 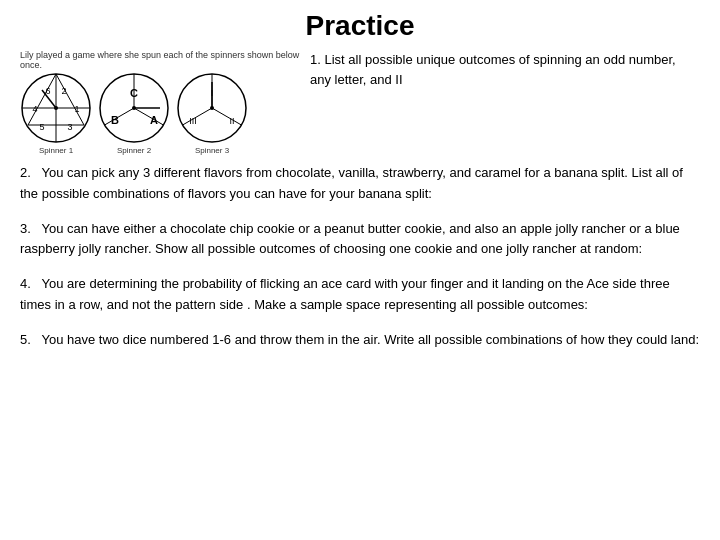 I want to click on svg-text: 2, so click(x=64, y=91).